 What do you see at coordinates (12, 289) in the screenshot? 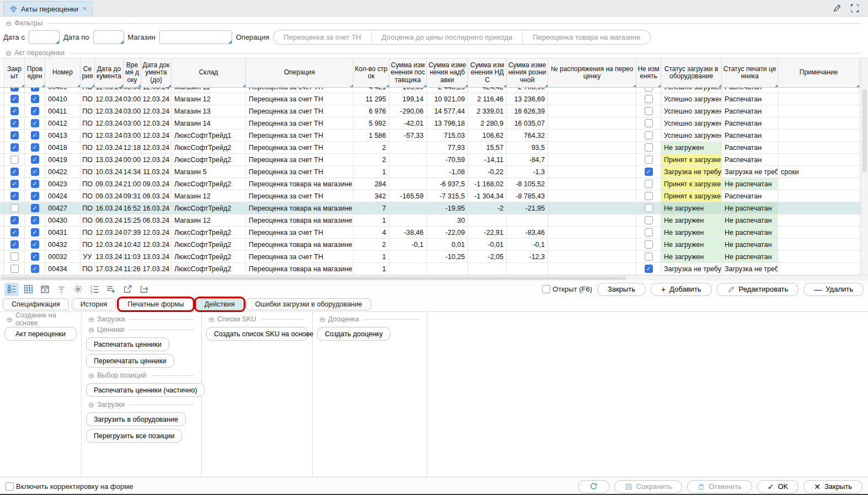
I see `view-list-icon` at bounding box center [12, 289].